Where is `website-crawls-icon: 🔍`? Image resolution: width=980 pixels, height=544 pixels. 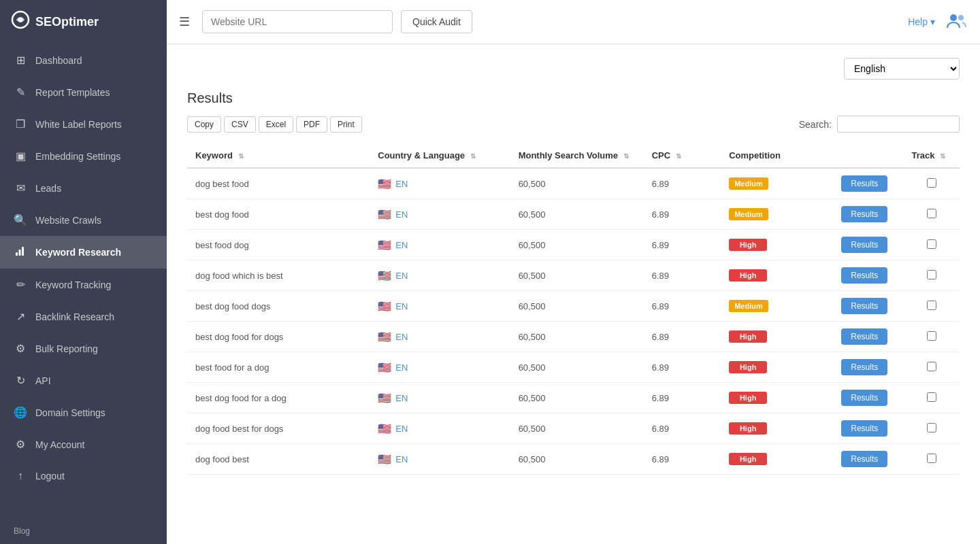
website-crawls-icon: 🔍 is located at coordinates (20, 220).